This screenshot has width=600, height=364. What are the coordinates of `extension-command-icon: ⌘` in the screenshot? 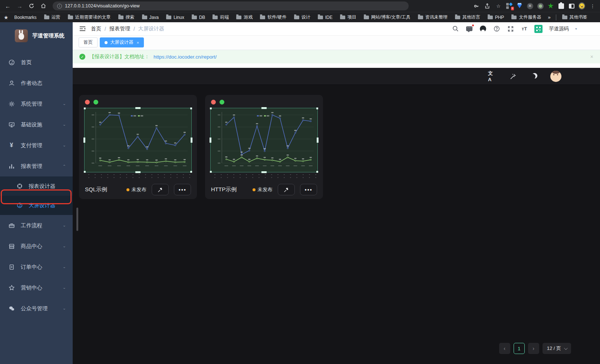 It's located at (530, 6).